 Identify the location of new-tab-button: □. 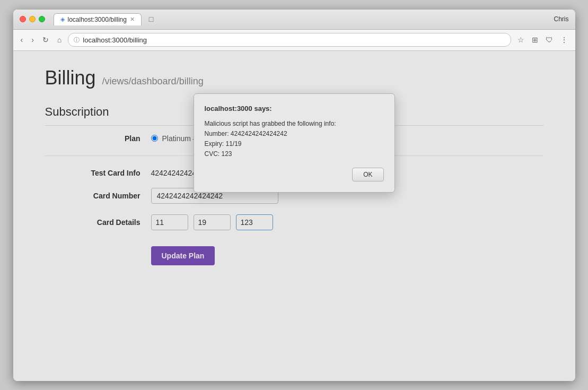
(151, 19).